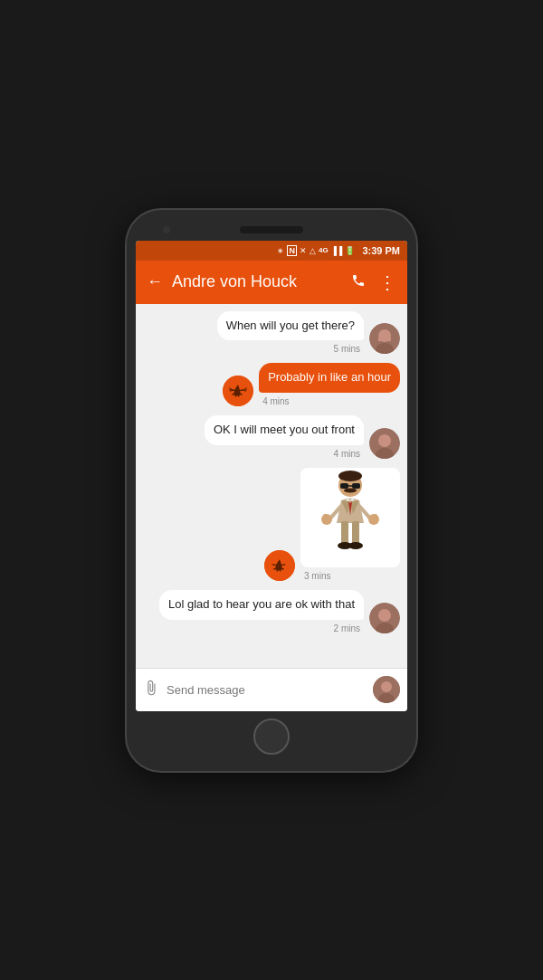  Describe the element at coordinates (348, 628) in the screenshot. I see `message-time: 2 mins` at that location.